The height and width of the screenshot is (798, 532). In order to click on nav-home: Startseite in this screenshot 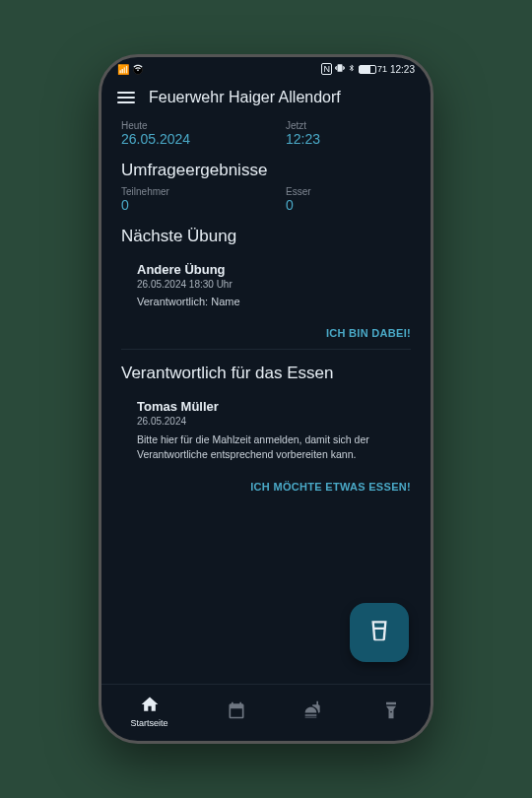, I will do `click(149, 711)`.